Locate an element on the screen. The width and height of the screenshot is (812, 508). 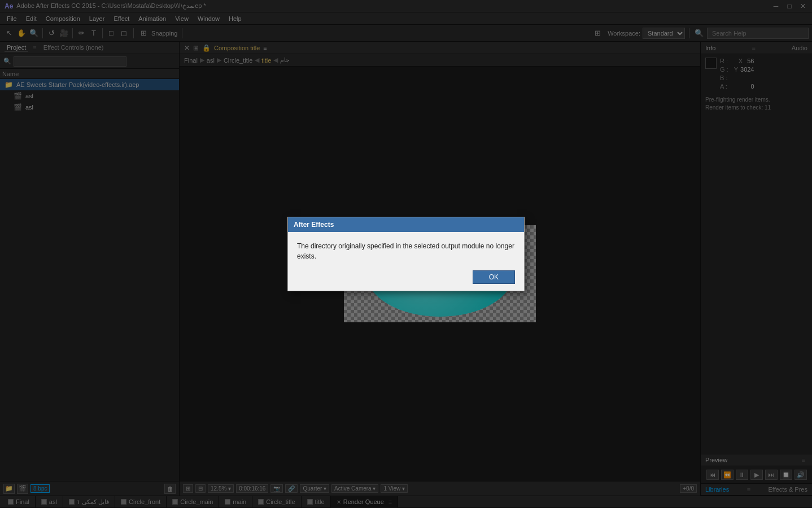
ok-button: OK is located at coordinates (494, 277).